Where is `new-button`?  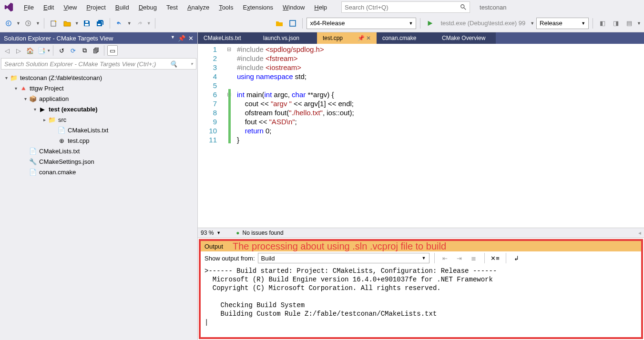 new-button is located at coordinates (54, 23).